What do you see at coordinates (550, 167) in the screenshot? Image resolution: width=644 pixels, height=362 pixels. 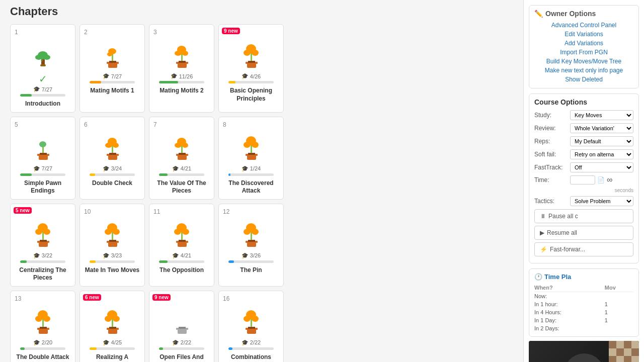 I see `fasttrack-label: FastTrack:` at bounding box center [550, 167].